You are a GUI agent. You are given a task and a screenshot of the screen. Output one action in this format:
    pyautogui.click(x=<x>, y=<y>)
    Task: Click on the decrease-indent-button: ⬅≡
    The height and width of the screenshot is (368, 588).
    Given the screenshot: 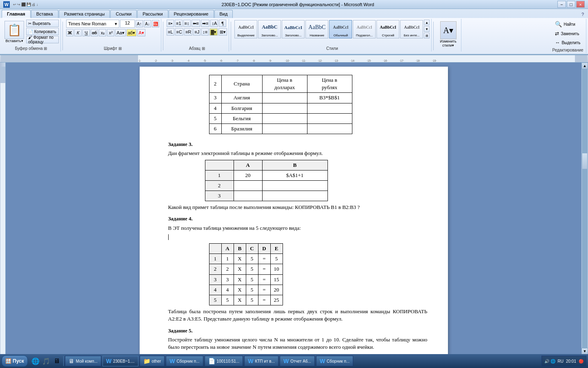 What is the action you would take?
    pyautogui.click(x=196, y=23)
    